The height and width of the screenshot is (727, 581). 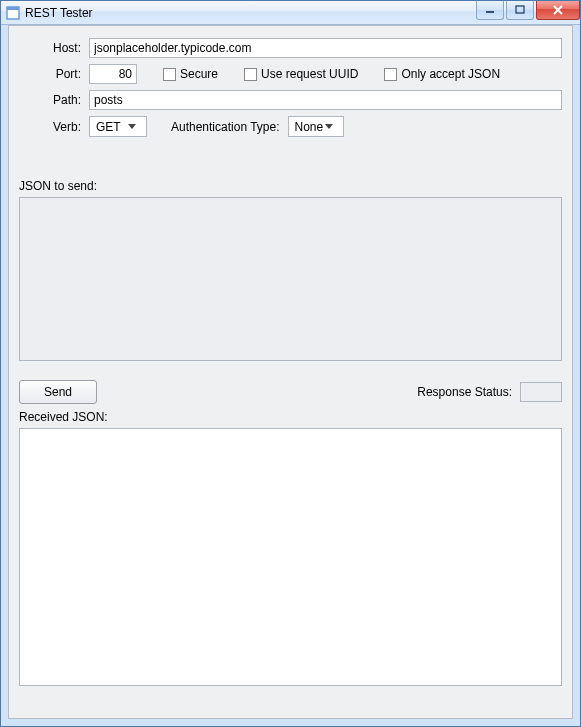 I want to click on response-status-value, so click(x=541, y=392).